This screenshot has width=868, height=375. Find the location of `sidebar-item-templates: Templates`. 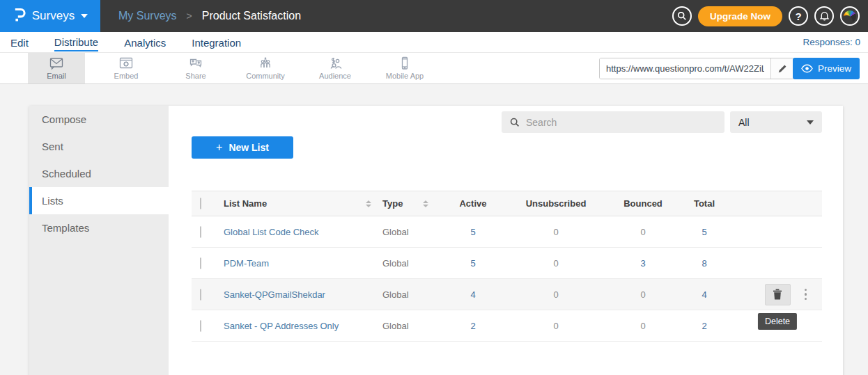

sidebar-item-templates: Templates is located at coordinates (99, 228).